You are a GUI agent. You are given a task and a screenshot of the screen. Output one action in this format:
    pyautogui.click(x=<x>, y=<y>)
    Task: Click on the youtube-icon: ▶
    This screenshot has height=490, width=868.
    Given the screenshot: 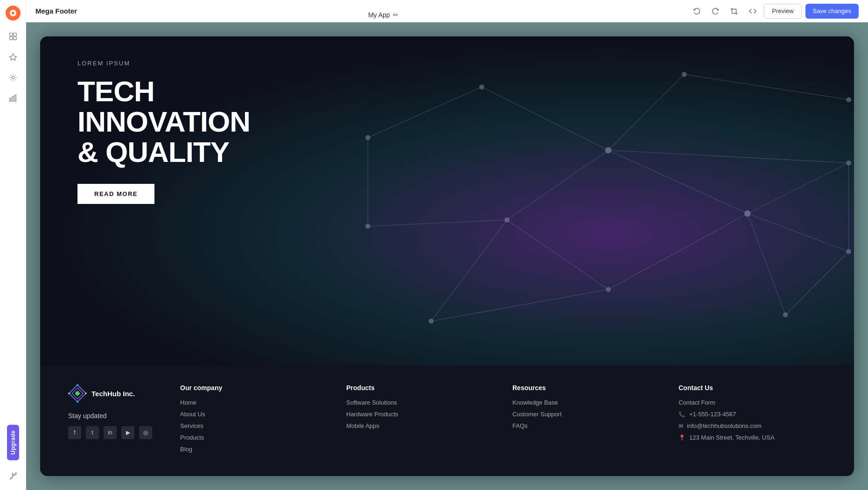 What is the action you would take?
    pyautogui.click(x=128, y=433)
    